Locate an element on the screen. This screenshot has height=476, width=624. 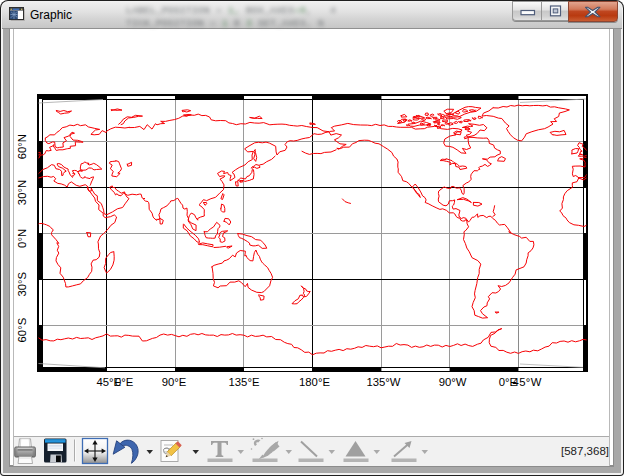
svg-text: 90°W is located at coordinates (453, 382).